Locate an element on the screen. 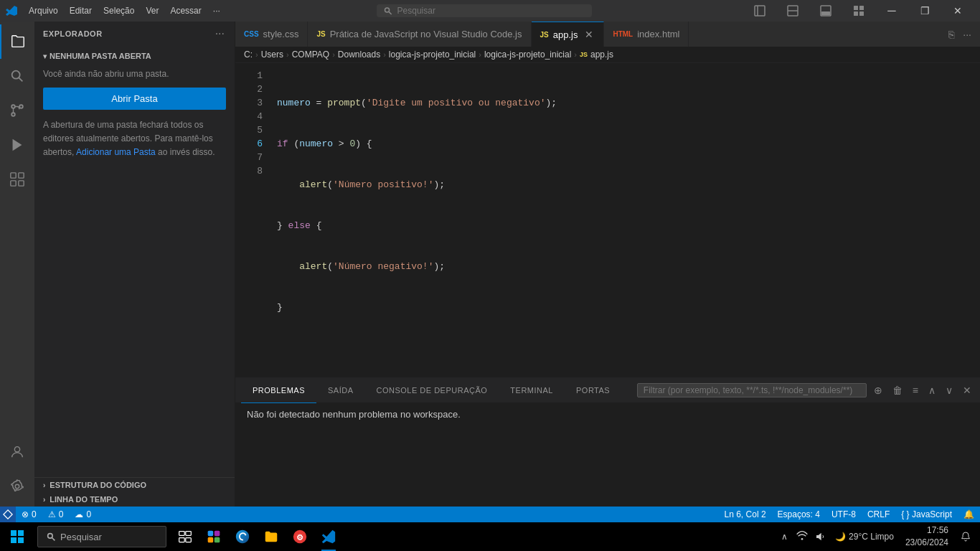  minimize-btn: ─ is located at coordinates (892, 11).